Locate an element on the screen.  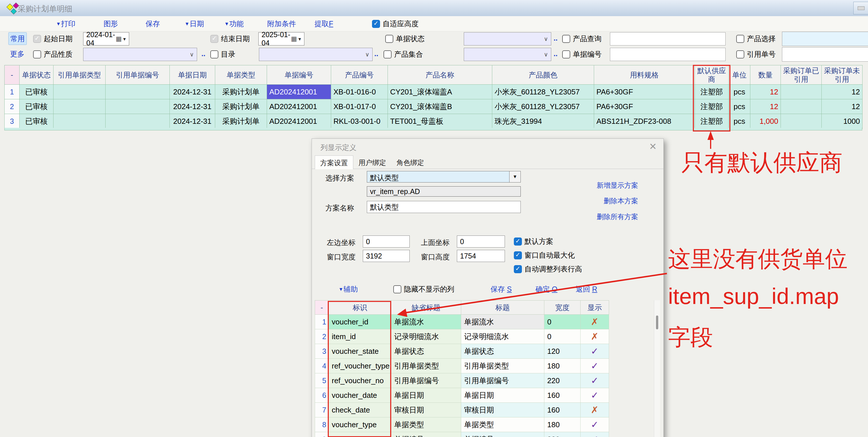
cell: 2024-12-31 is located at coordinates (193, 107).